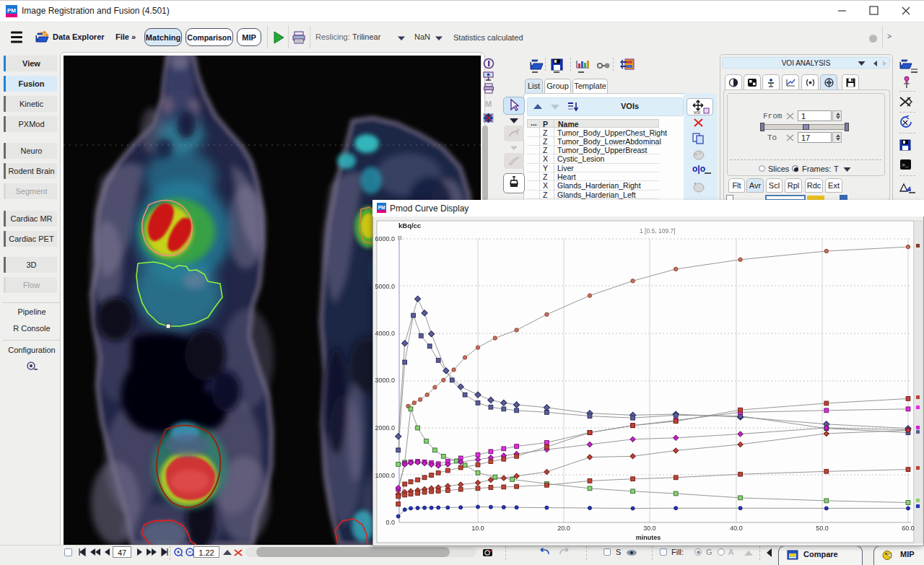  Describe the element at coordinates (390, 522) in the screenshot. I see `svg-text: 0.0` at that location.